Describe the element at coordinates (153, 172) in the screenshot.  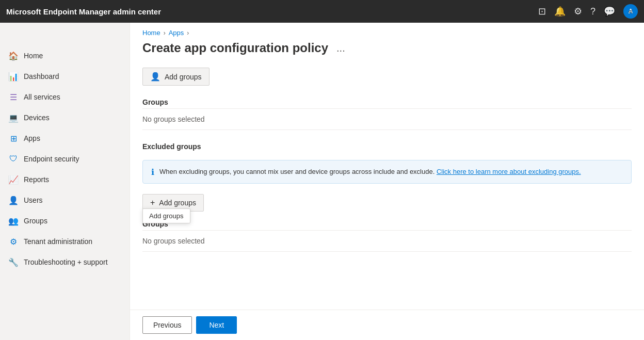
I see `info-icon: ℹ` at that location.